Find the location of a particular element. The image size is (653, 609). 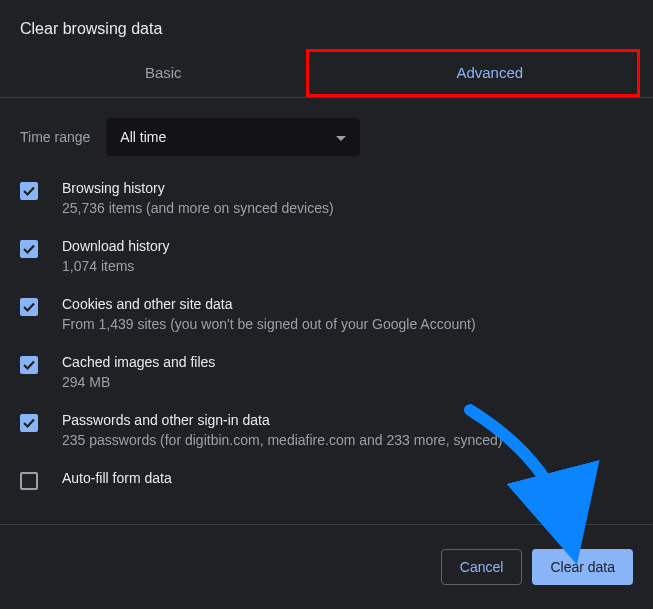

item-title: Auto-fill form data is located at coordinates (117, 478).